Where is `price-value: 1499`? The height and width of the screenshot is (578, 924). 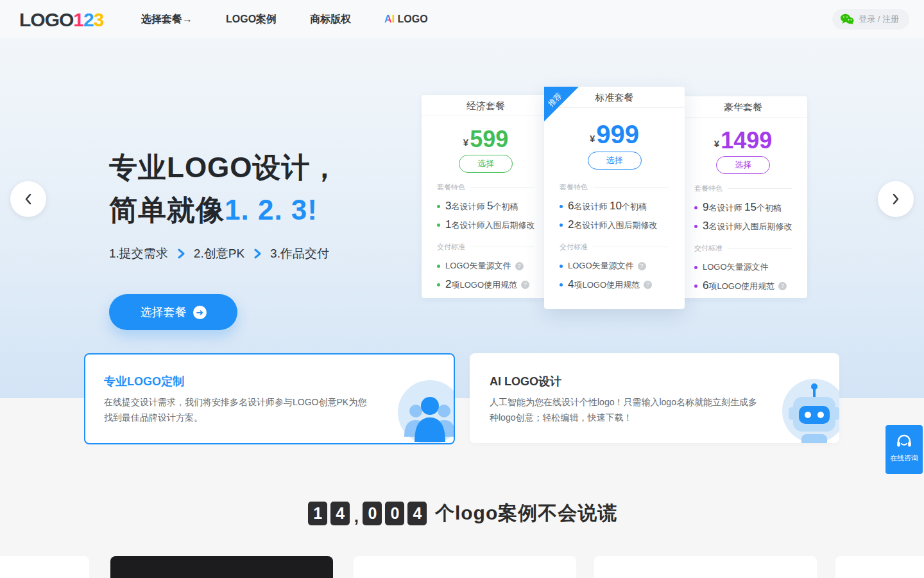 price-value: 1499 is located at coordinates (746, 140).